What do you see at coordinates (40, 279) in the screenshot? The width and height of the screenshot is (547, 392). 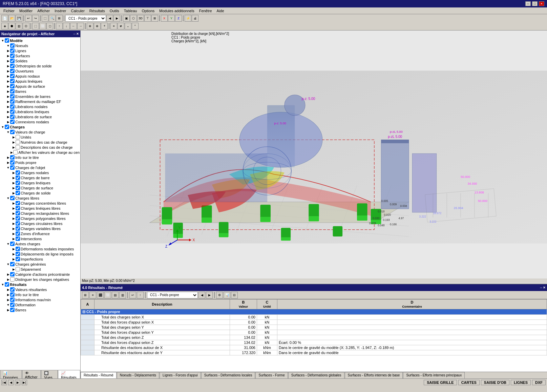 I see `tree-item: ▶Distinguer les charges négatives` at bounding box center [40, 279].